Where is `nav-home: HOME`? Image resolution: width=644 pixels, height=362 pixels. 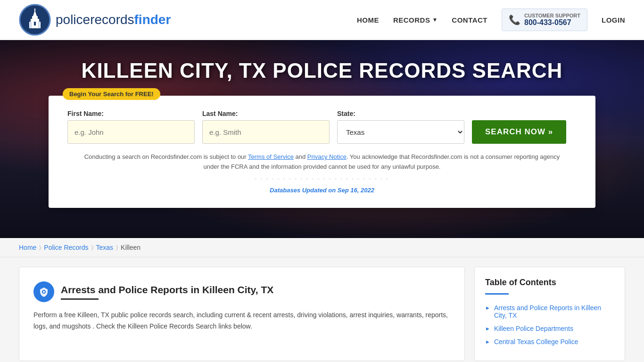 nav-home: HOME is located at coordinates (368, 20).